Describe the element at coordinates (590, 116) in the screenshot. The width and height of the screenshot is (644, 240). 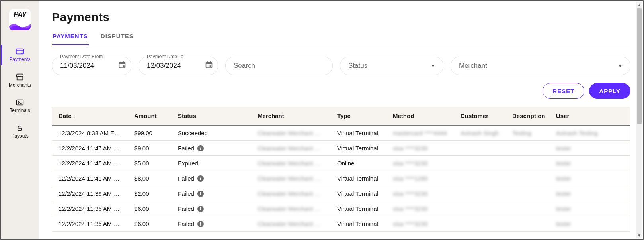
I see `col-user: User` at that location.